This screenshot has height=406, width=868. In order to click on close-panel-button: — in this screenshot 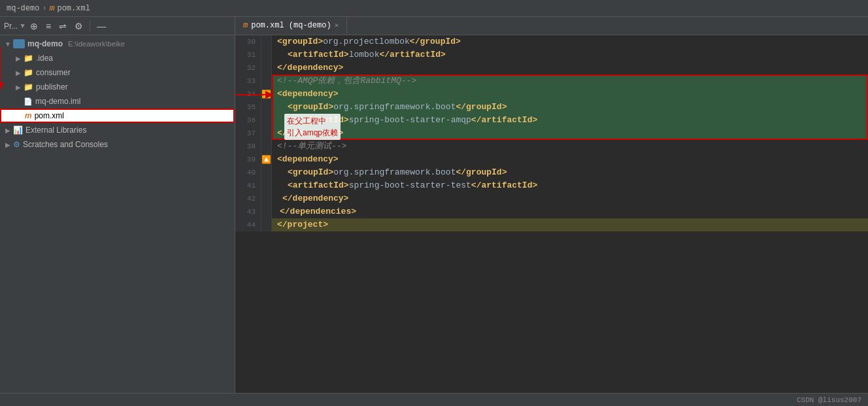, I will do `click(101, 26)`.